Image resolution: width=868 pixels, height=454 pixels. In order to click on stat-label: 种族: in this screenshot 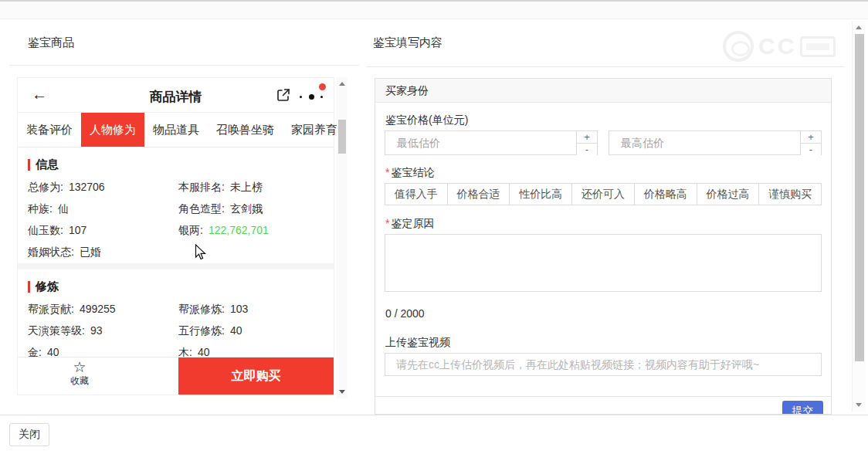, I will do `click(40, 208)`.